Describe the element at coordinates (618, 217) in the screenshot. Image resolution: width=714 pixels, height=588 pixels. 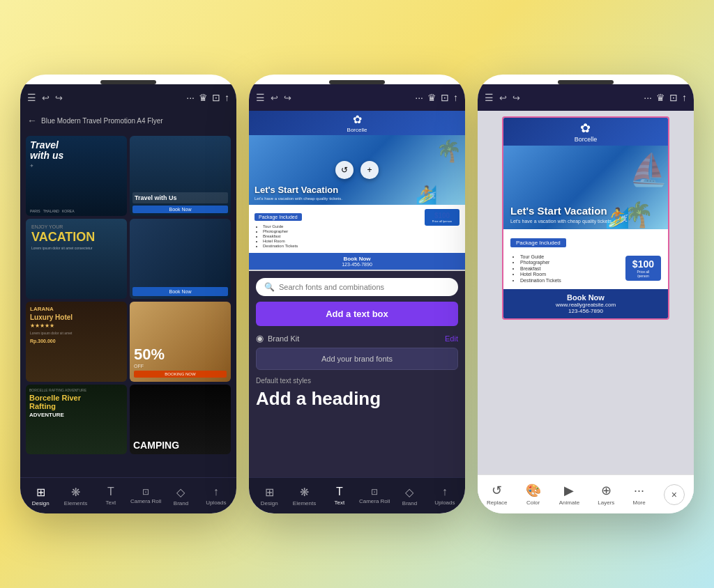
I see `person-decoration-3: 🏄` at that location.